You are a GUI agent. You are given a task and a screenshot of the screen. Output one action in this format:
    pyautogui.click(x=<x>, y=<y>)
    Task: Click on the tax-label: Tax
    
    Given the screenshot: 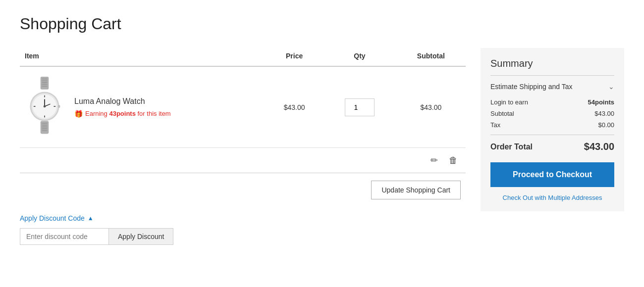 What is the action you would take?
    pyautogui.click(x=495, y=125)
    